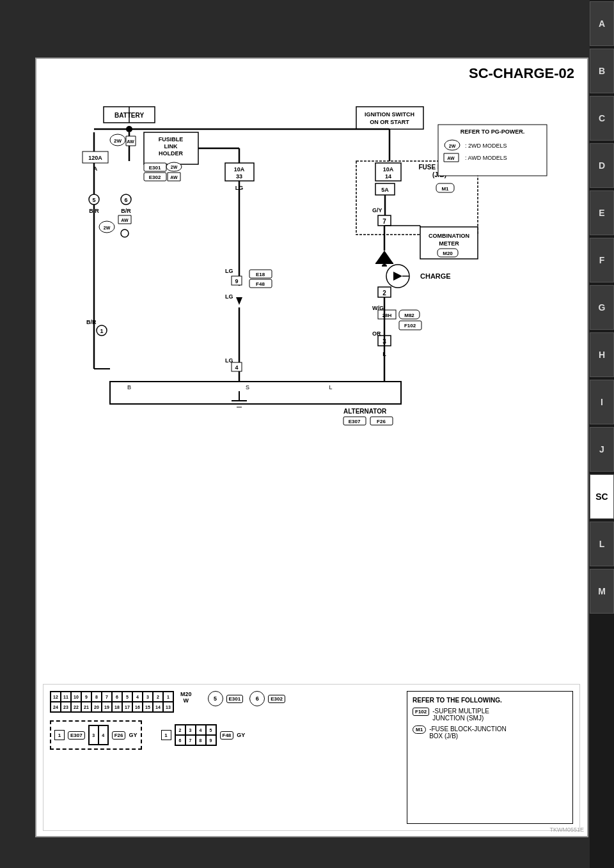 The width and height of the screenshot is (614, 868). Describe the element at coordinates (602, 402) in the screenshot. I see `tab-i: I` at that location.